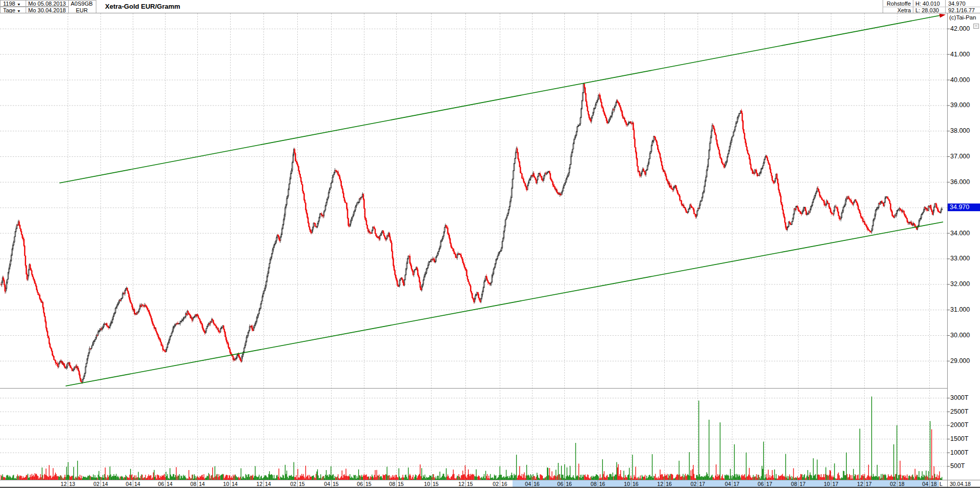  What do you see at coordinates (957, 466) in the screenshot?
I see `volume-tick-label: 500T` at bounding box center [957, 466].